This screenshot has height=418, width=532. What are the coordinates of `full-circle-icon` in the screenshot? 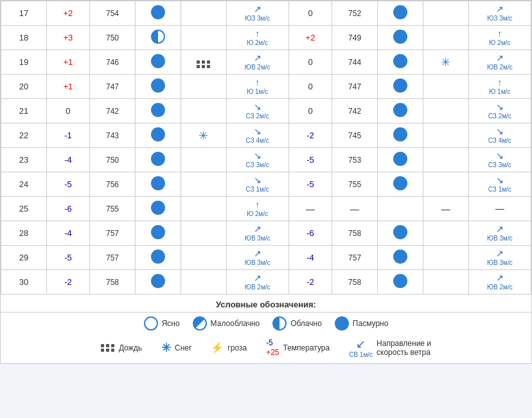 It's located at (342, 323).